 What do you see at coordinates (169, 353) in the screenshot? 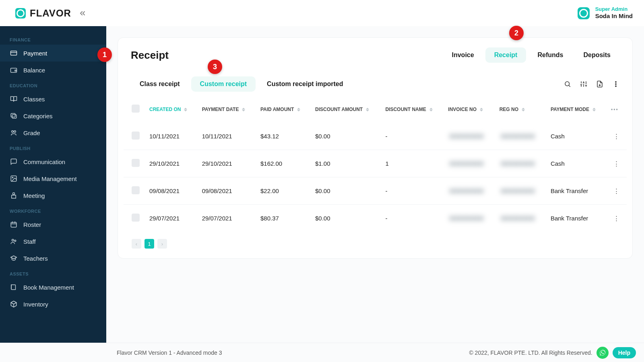
I see `footer-version: Flavor CRM Version 1 - Advanced mode 3` at bounding box center [169, 353].